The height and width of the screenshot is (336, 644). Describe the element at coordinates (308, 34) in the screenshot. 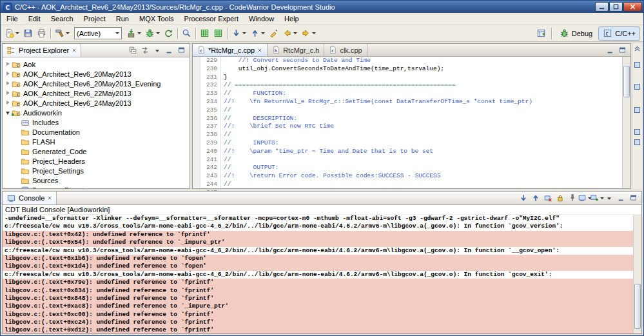

I see `forward-button` at that location.